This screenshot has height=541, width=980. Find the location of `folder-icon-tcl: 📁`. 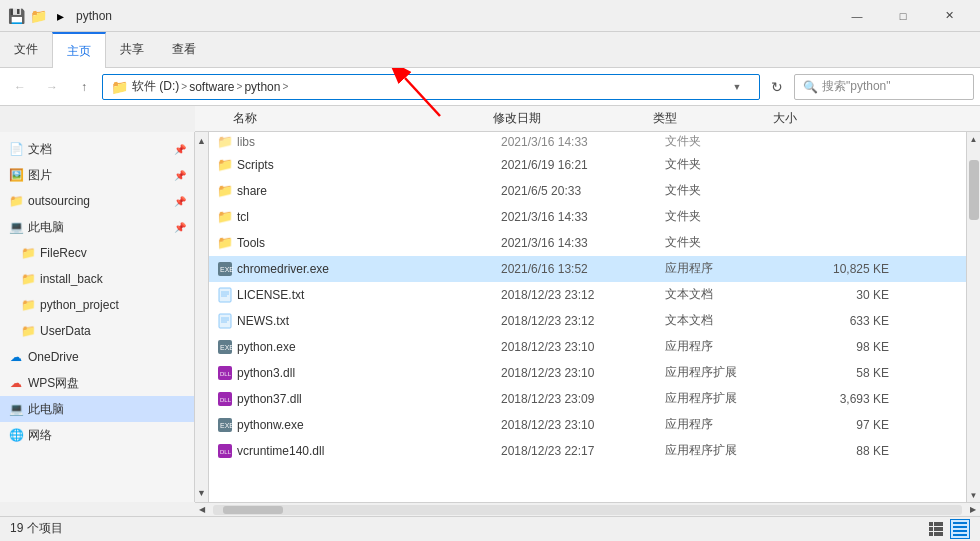

folder-icon-tcl: 📁 is located at coordinates (225, 217).